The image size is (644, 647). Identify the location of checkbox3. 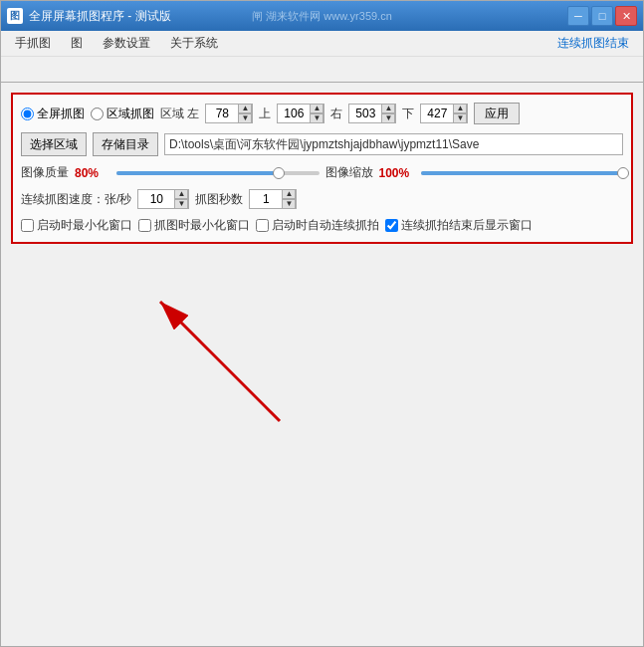
(263, 225).